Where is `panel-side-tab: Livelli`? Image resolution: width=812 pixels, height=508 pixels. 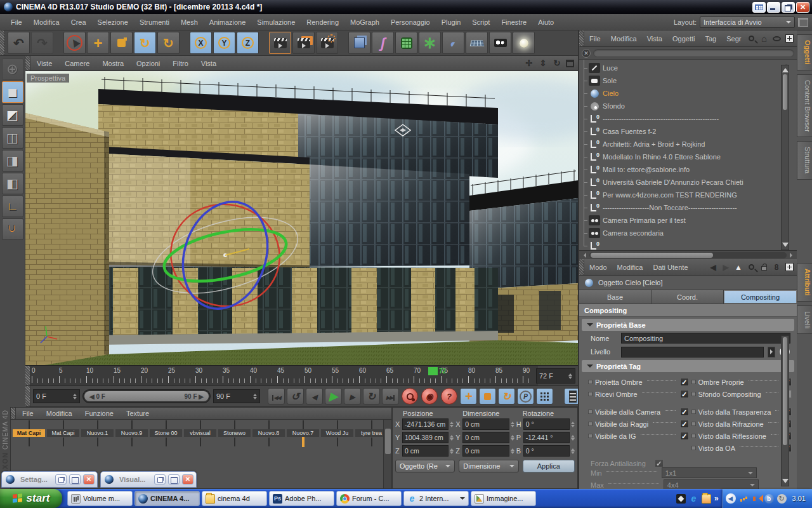 panel-side-tab: Livelli is located at coordinates (804, 320).